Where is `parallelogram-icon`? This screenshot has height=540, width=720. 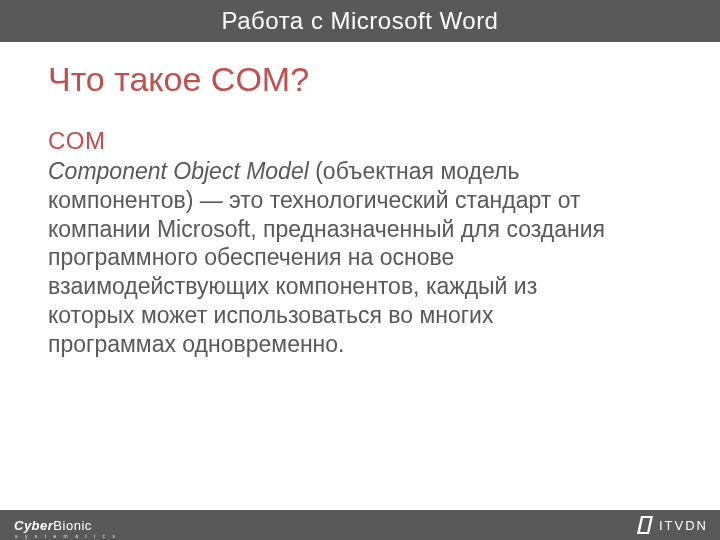 parallelogram-icon is located at coordinates (645, 525).